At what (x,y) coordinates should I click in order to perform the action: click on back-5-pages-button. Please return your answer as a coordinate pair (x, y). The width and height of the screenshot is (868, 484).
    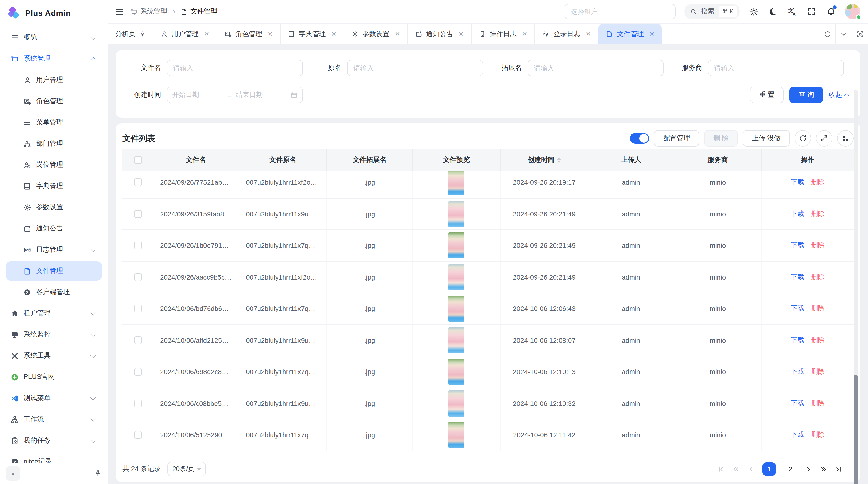
    Looking at the image, I should click on (736, 469).